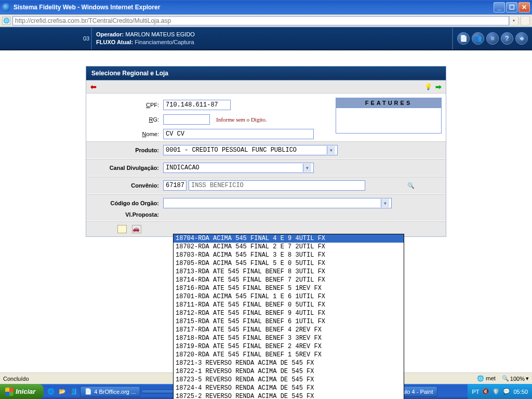  Describe the element at coordinates (197, 105) in the screenshot. I see `cpf-input` at that location.